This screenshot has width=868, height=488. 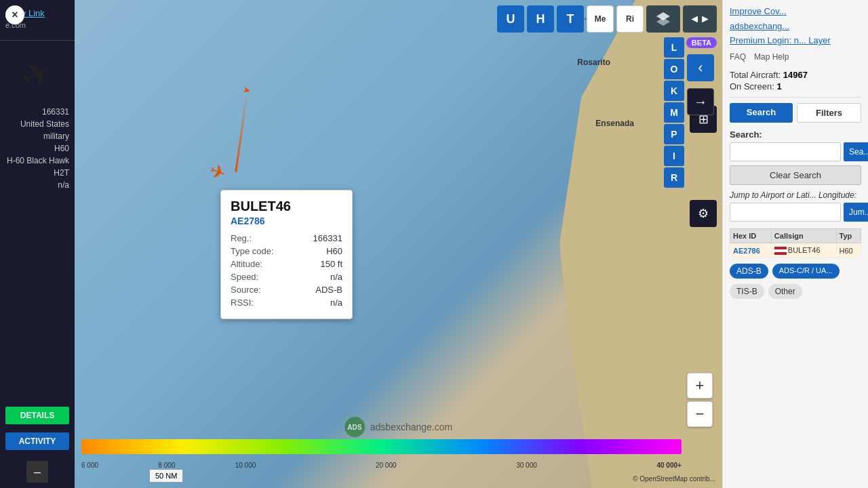 What do you see at coordinates (336, 277) in the screenshot?
I see `popup-speed-value: n/a` at bounding box center [336, 277].